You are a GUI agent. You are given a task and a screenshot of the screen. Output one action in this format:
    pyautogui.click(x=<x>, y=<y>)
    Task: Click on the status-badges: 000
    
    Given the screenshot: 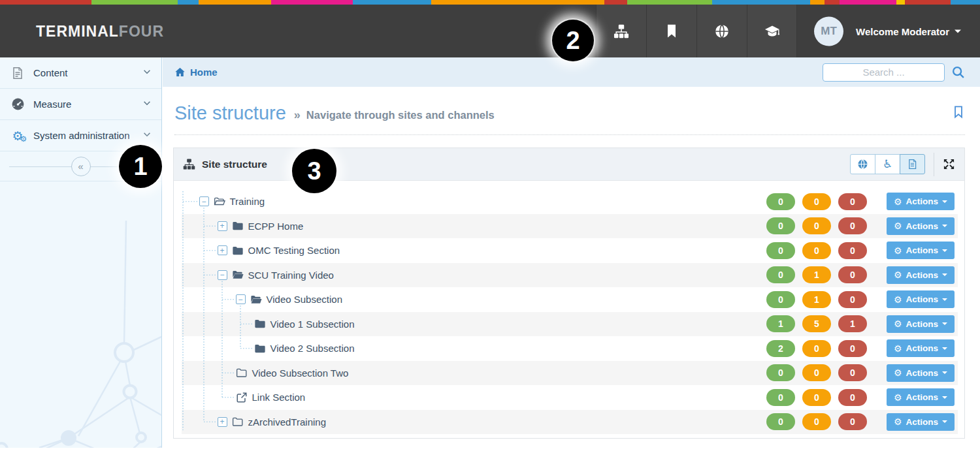 What is the action you would take?
    pyautogui.click(x=817, y=251)
    